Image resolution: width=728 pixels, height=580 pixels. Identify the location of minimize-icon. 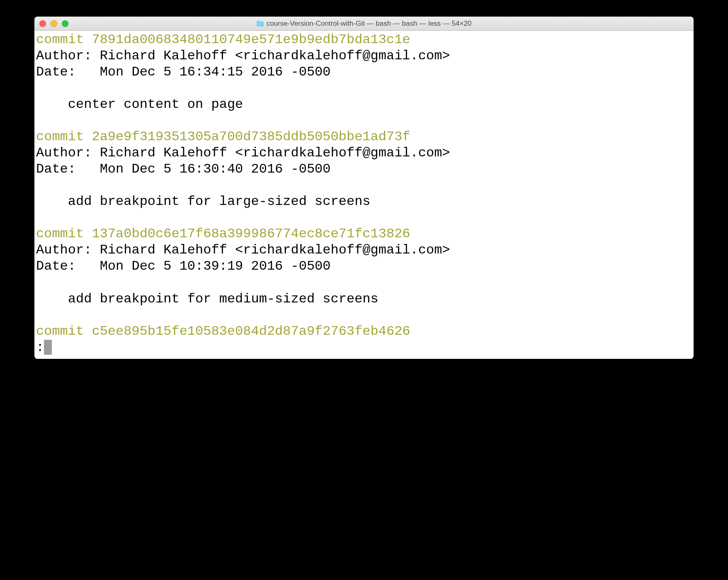
(54, 24).